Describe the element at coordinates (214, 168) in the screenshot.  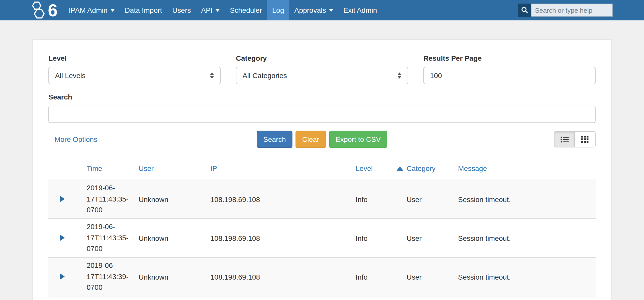
I see `column-header-ip: IP` at that location.